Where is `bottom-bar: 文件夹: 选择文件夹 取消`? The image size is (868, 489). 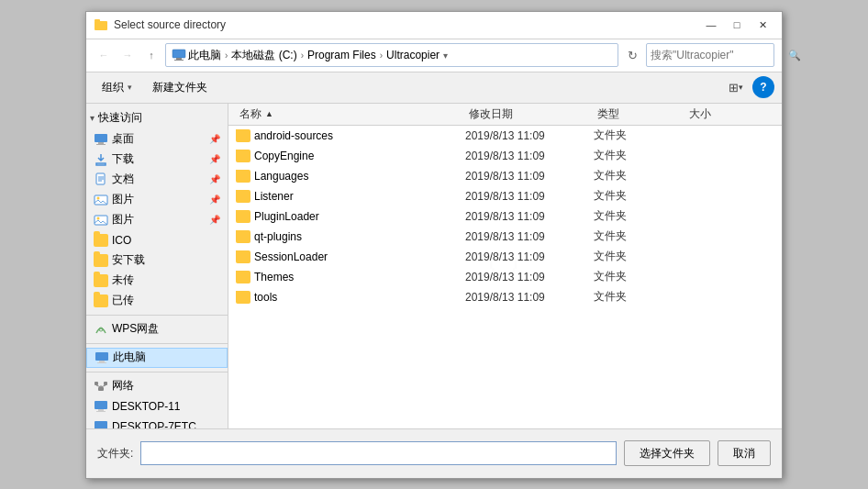
bottom-bar: 文件夹: 选择文件夹 取消 is located at coordinates (434, 453).